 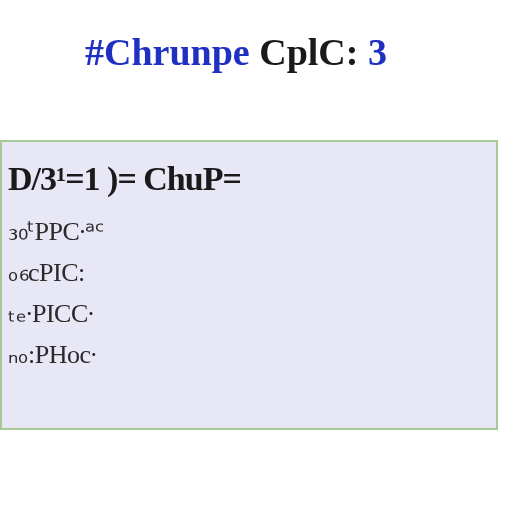 What do you see at coordinates (94, 52) in the screenshot?
I see `hash-symbol: #` at bounding box center [94, 52].